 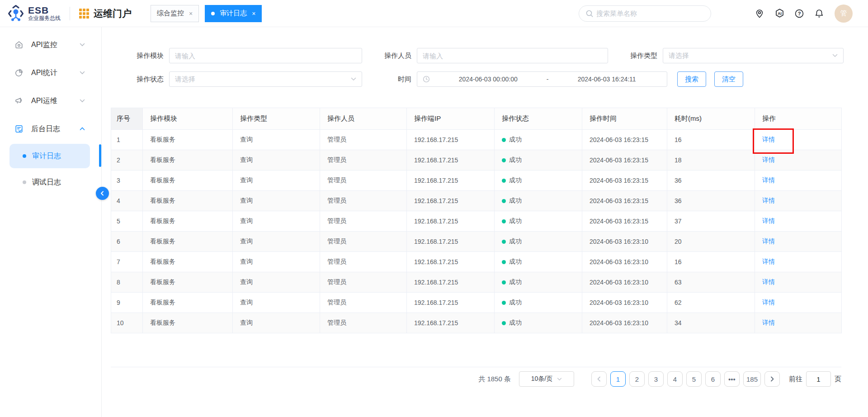 What do you see at coordinates (51, 129) in the screenshot?
I see `sidebar-item-backend-logs: 后台日志` at bounding box center [51, 129].